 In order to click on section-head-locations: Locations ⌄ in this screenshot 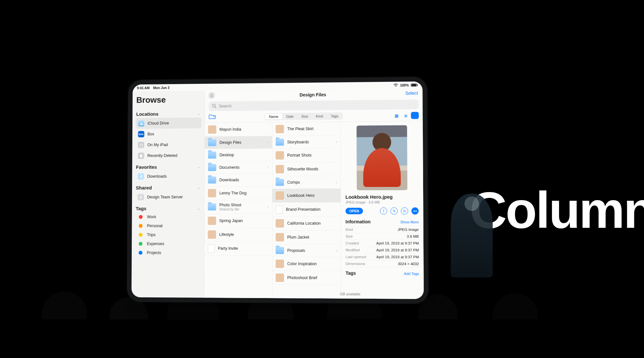, I will do `click(169, 113)`.